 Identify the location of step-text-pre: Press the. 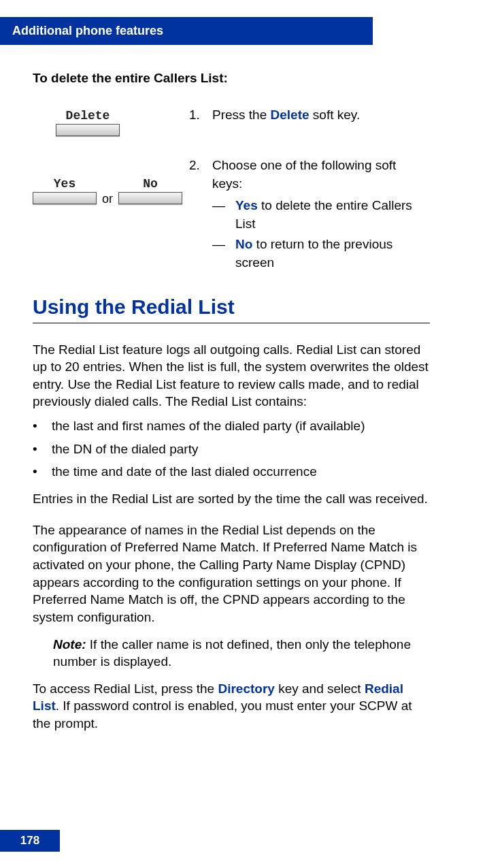
(241, 114).